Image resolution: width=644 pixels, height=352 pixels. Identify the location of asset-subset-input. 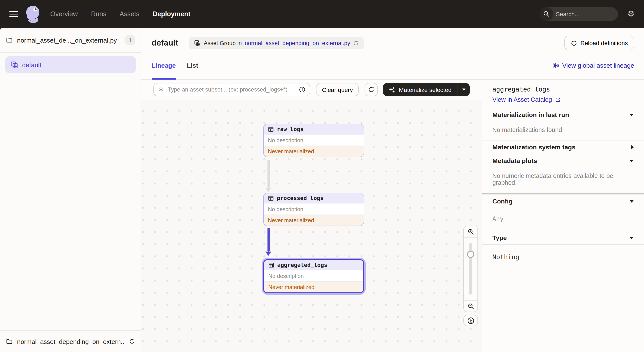
(232, 89).